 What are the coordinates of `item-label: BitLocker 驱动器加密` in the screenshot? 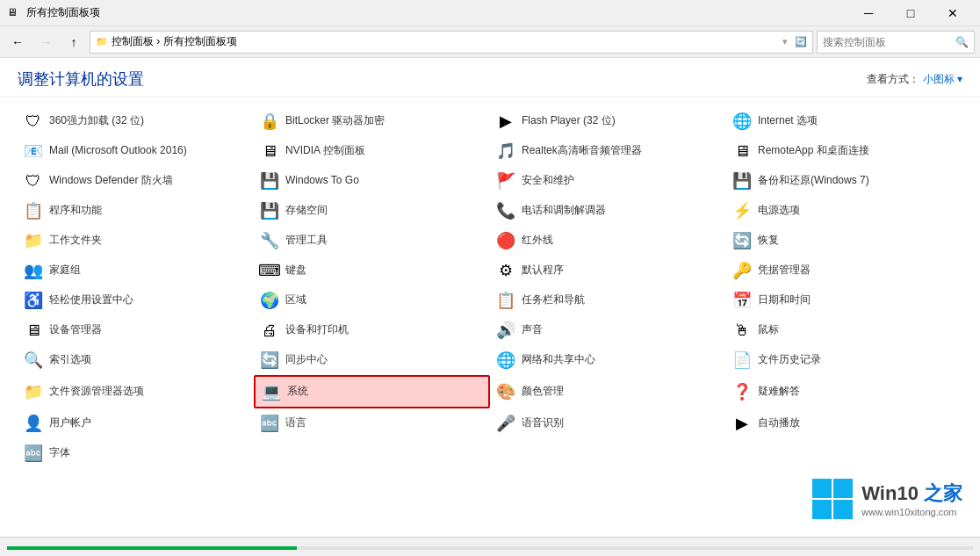 It's located at (335, 121).